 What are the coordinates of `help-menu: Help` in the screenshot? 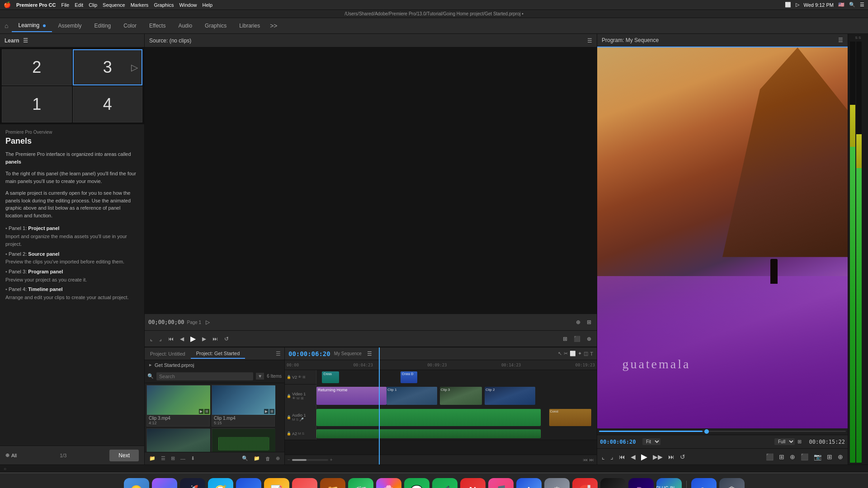 It's located at (208, 5).